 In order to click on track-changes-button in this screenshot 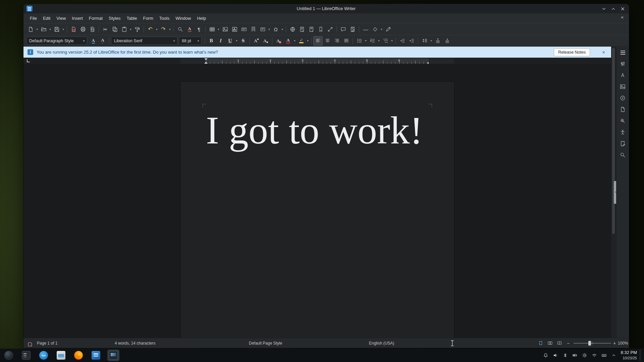, I will do `click(353, 29)`.